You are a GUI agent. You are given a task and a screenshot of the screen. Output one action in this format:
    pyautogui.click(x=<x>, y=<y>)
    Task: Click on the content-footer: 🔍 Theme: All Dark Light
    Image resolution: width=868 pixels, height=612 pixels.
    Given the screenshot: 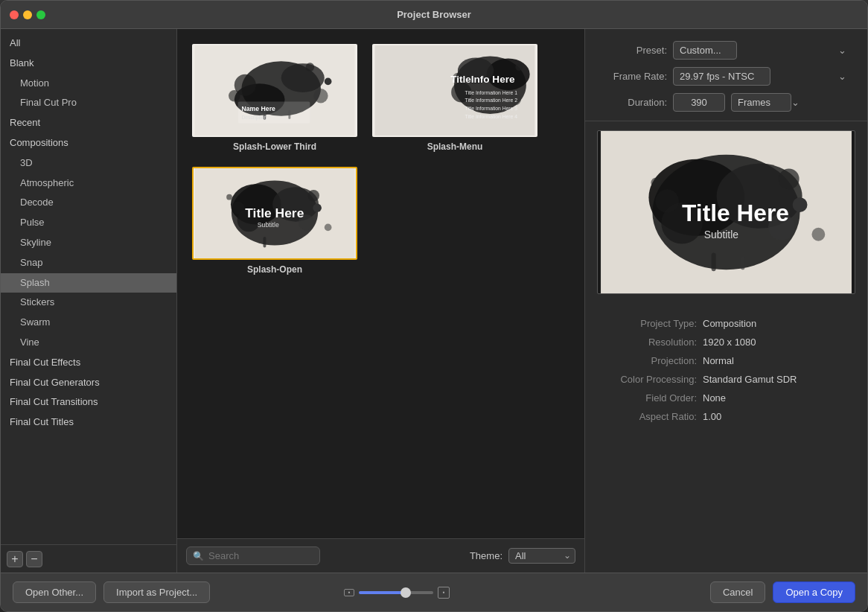 What is the action you would take?
    pyautogui.click(x=381, y=555)
    